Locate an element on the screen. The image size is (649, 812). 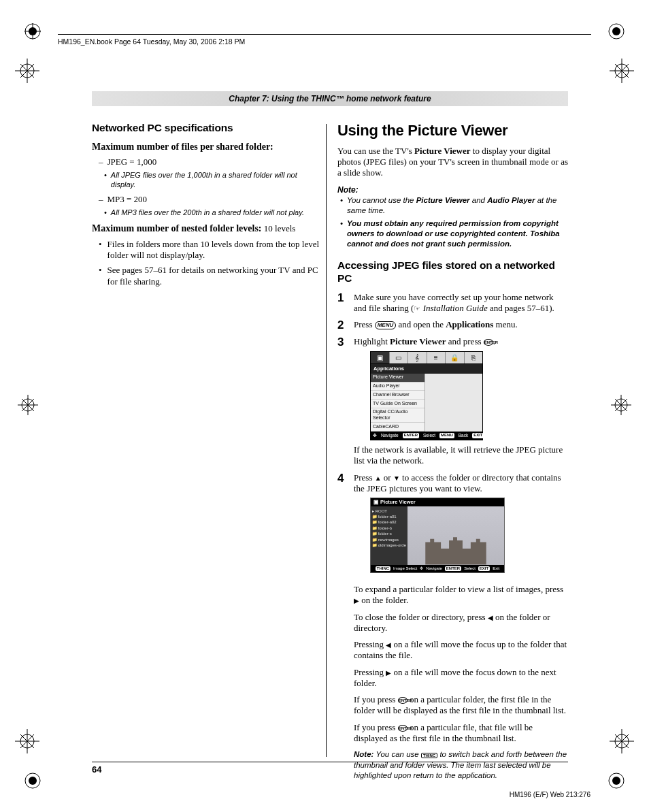
down-arrow-icon: ▼ is located at coordinates (397, 478).